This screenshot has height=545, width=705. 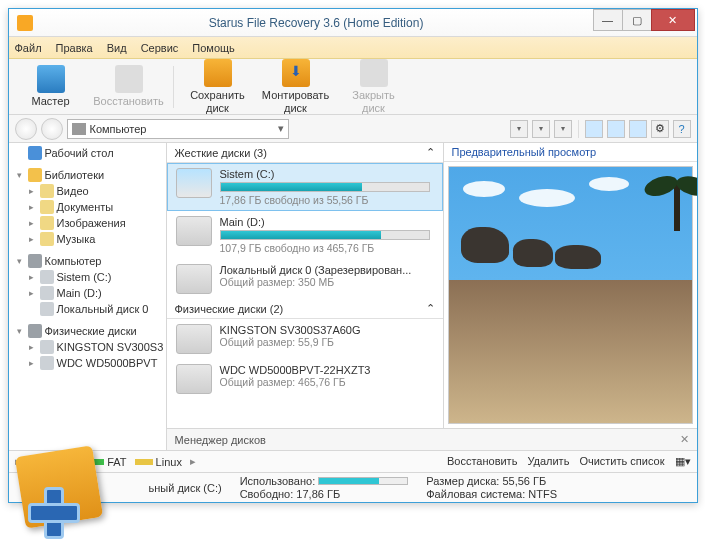 I want to click on maximize-button: ▢, so click(x=637, y=20).